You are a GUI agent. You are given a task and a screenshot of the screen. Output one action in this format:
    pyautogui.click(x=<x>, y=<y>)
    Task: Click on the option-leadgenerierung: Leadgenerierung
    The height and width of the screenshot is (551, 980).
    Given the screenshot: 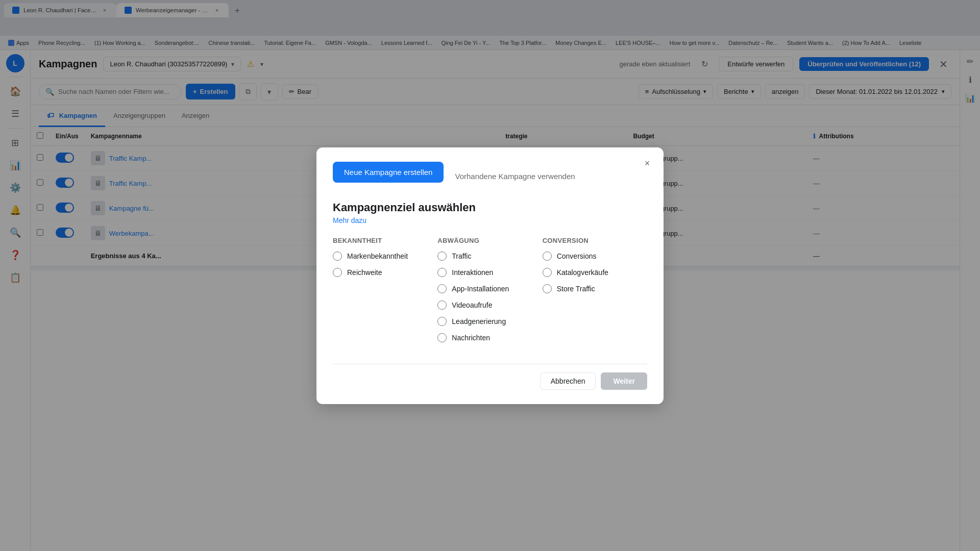 What is the action you would take?
    pyautogui.click(x=490, y=321)
    